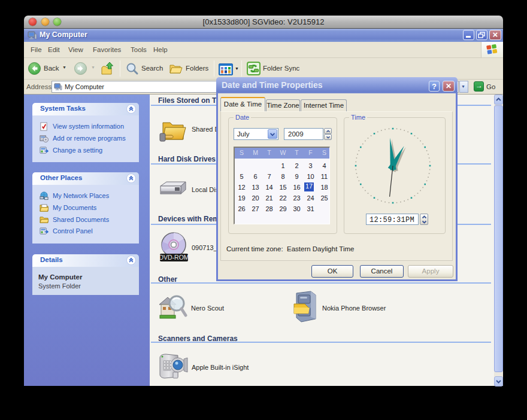  What do you see at coordinates (174, 257) in the screenshot?
I see `svg-text: DVD-ROM` at bounding box center [174, 257].